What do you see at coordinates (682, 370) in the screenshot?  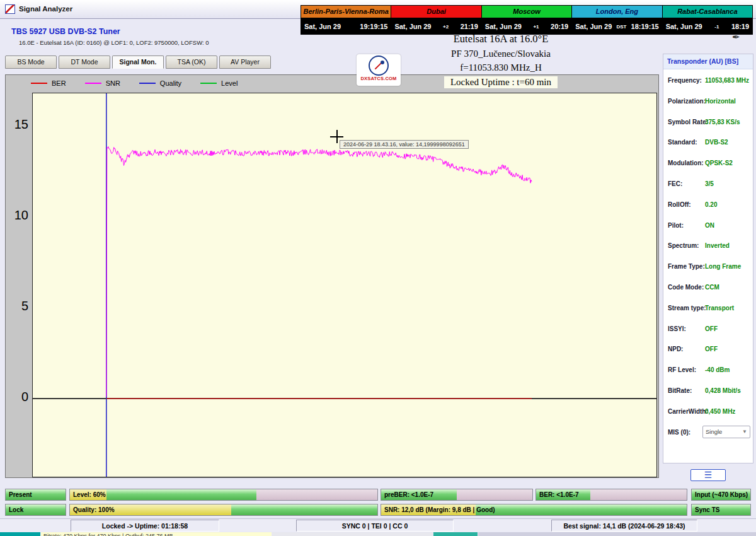 I see `transponder-row-label: RF Level:` at bounding box center [682, 370].